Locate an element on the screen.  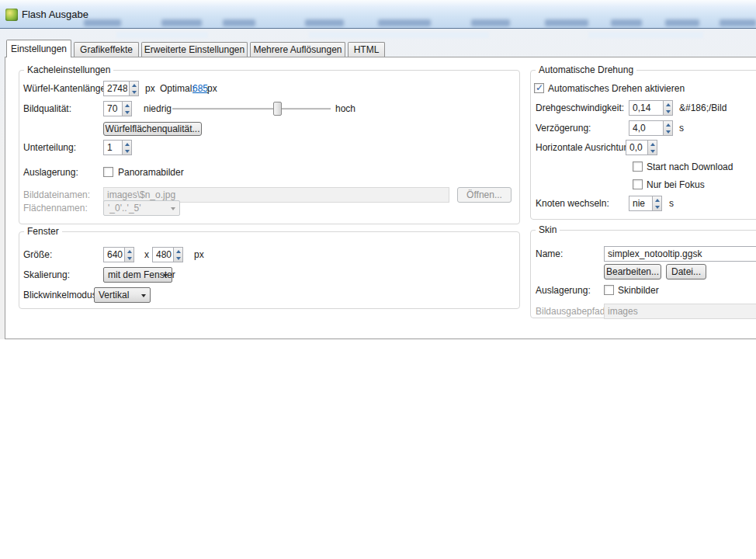
optimal-value-link: 685 is located at coordinates (200, 89).